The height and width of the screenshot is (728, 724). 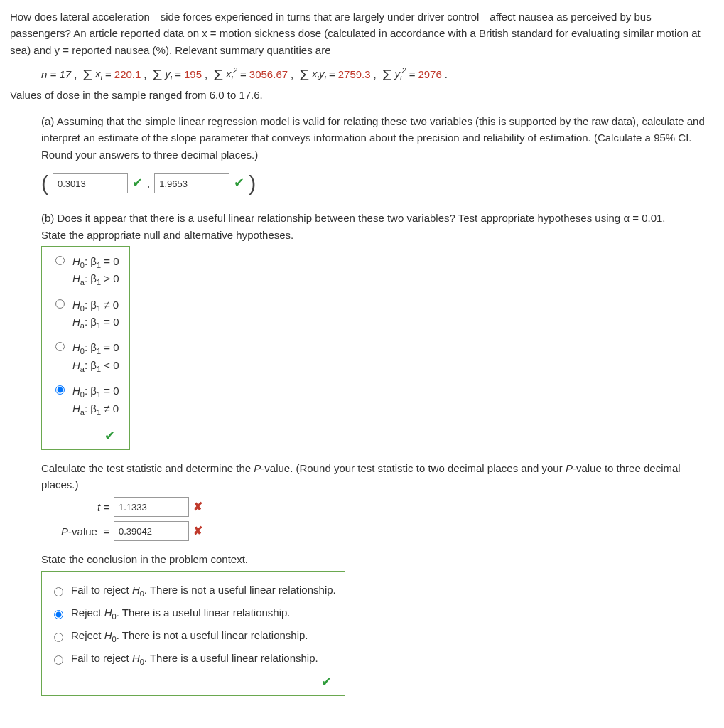 I want to click on concl-option-3: Reject H0. There is not a useful linear …, so click(x=193, y=636).